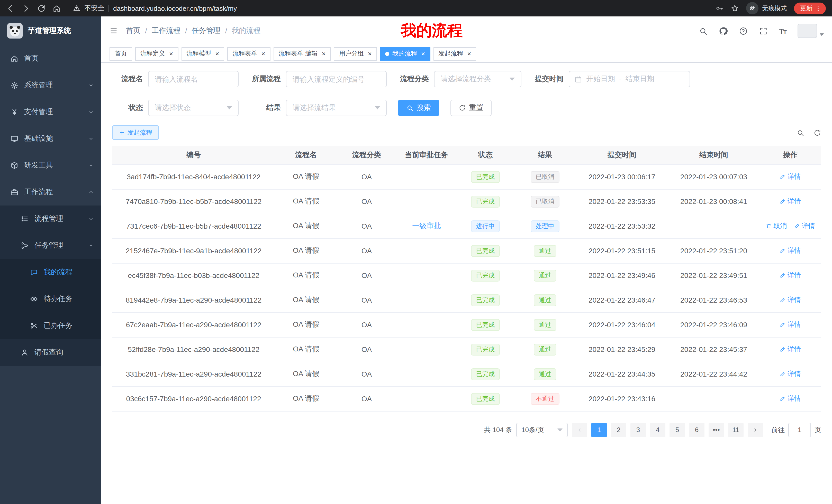 The image size is (832, 504). I want to click on column-header: 操作, so click(790, 155).